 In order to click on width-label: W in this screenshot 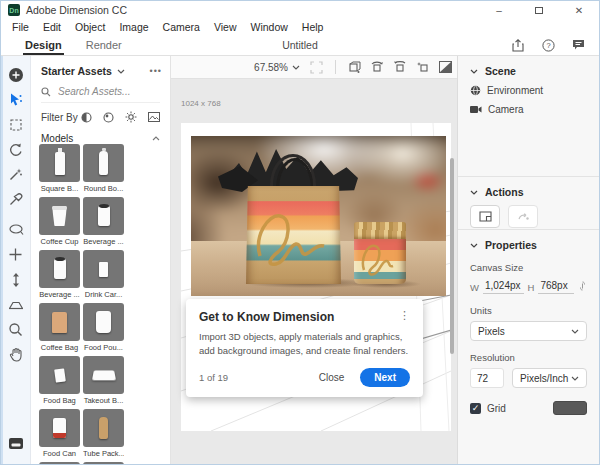, I will do `click(474, 288)`.